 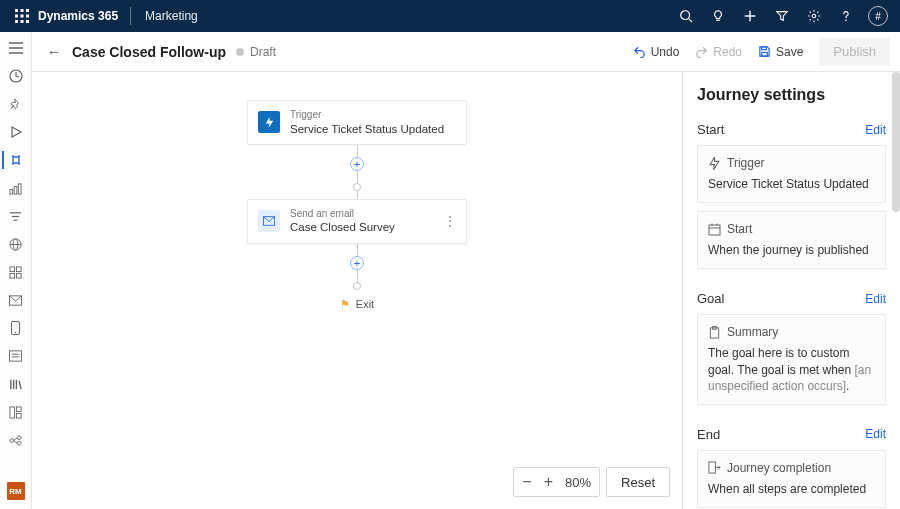 I want to click on nav-mobile-icon, so click(x=16, y=328).